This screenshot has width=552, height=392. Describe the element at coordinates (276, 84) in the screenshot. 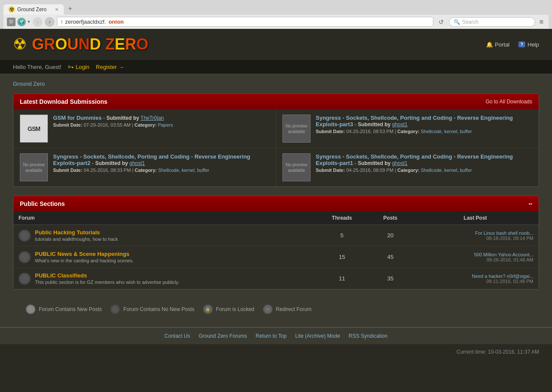

I see `breadcrumb: Ground Zero` at that location.